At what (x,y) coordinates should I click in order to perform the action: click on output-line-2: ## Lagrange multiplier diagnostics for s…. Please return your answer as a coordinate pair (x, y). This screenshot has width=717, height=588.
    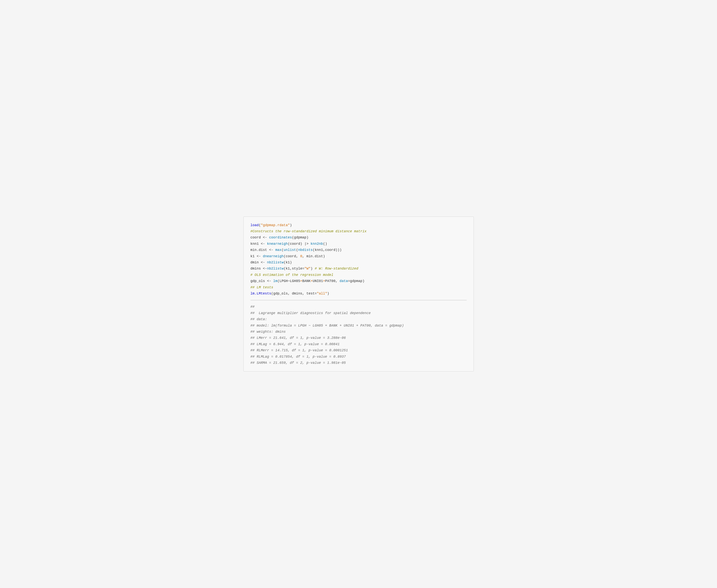
    Looking at the image, I should click on (359, 313).